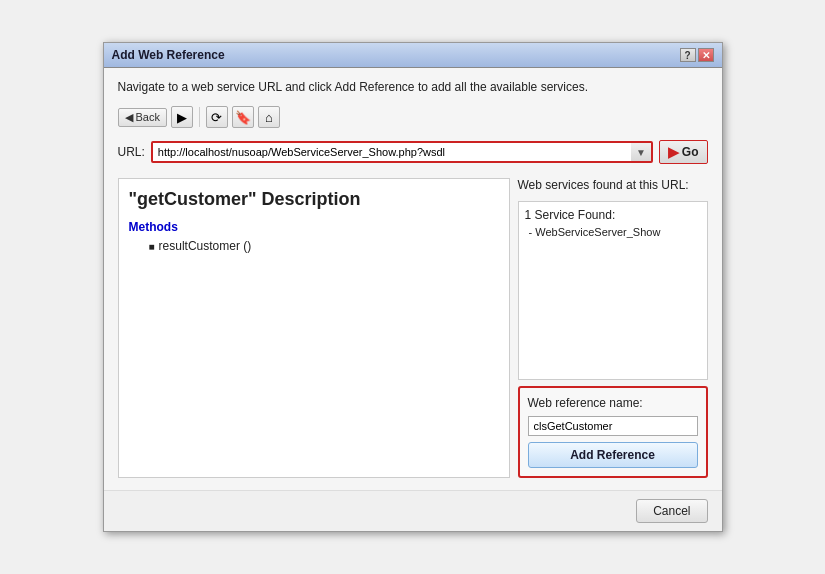 The width and height of the screenshot is (825, 574). I want to click on method-item: ■ resultCustomer (), so click(324, 246).